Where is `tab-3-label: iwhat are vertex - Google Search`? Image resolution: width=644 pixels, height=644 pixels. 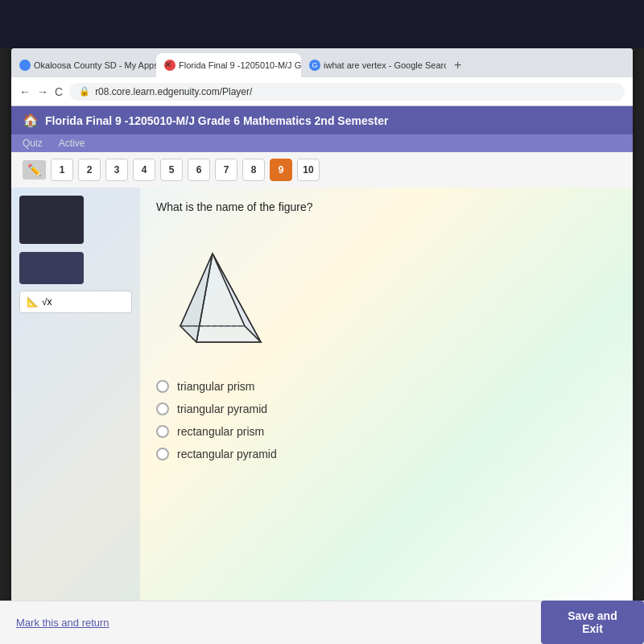
tab-3-label: iwhat are vertex - Google Search is located at coordinates (385, 65).